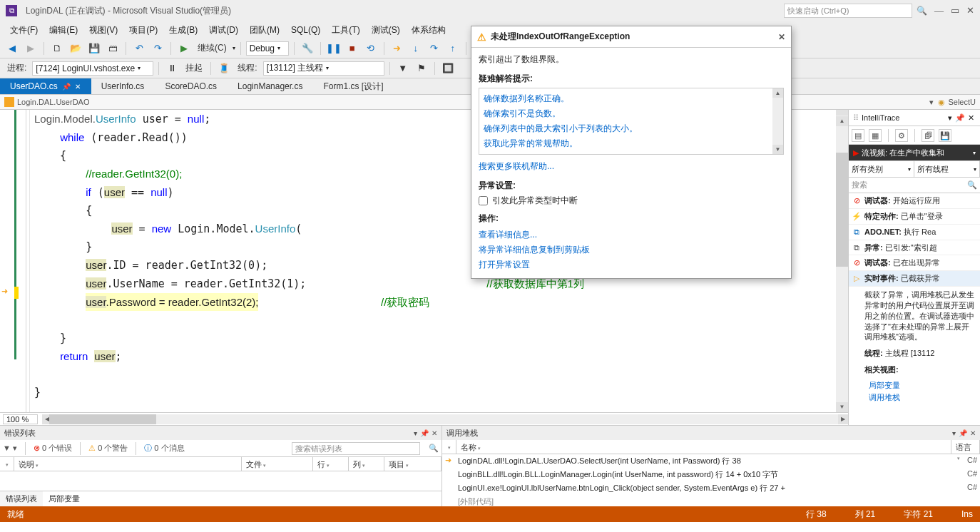 This screenshot has width=980, height=532. I want to click on action-view-details: 查看详细信息..., so click(631, 235).